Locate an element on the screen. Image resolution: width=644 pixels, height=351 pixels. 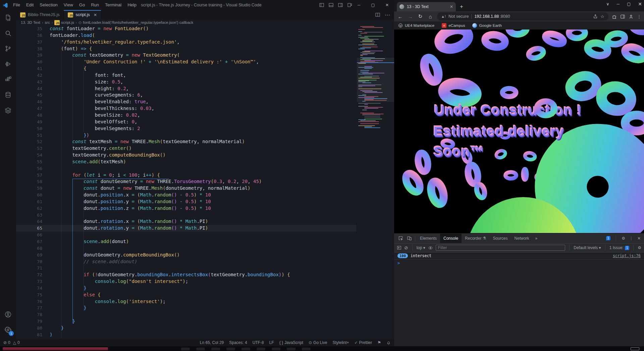
menu-item-view: View is located at coordinates (68, 5).